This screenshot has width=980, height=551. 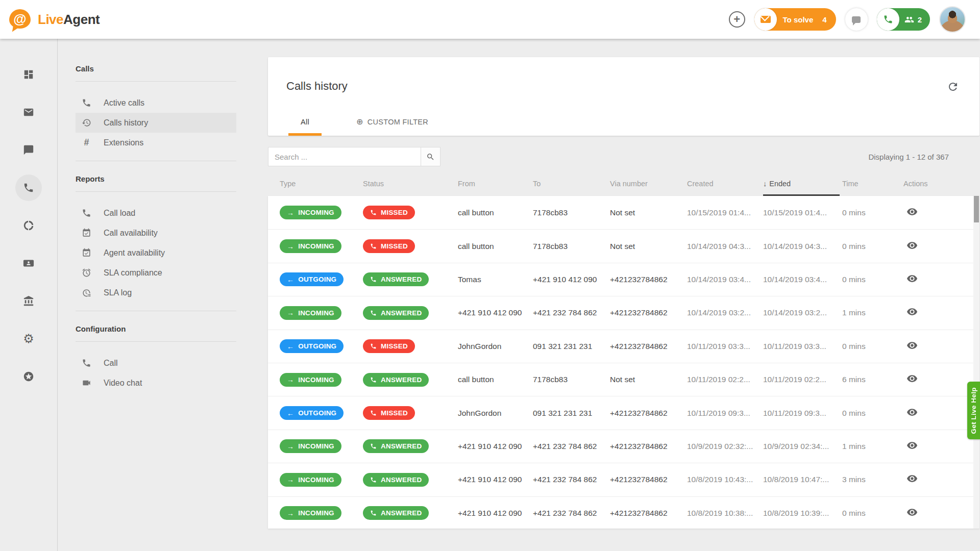 What do you see at coordinates (29, 188) in the screenshot?
I see `rail-calls-icon` at bounding box center [29, 188].